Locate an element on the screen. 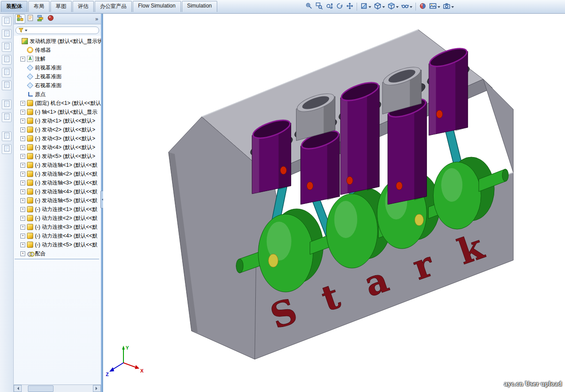 The width and height of the screenshot is (565, 392). side-tool-8-button is located at coordinates (7, 117).